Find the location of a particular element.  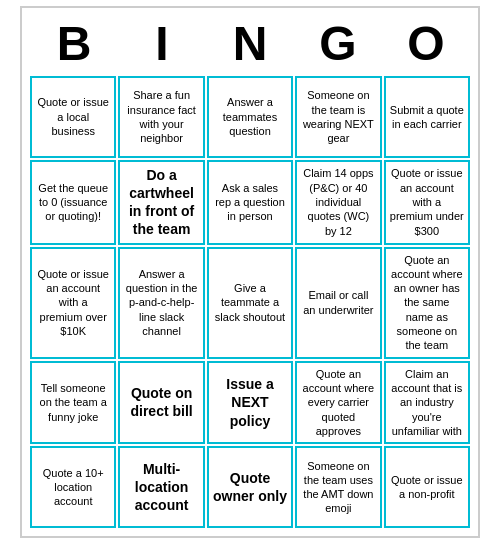

bingo-header: BINGO is located at coordinates (250, 44).